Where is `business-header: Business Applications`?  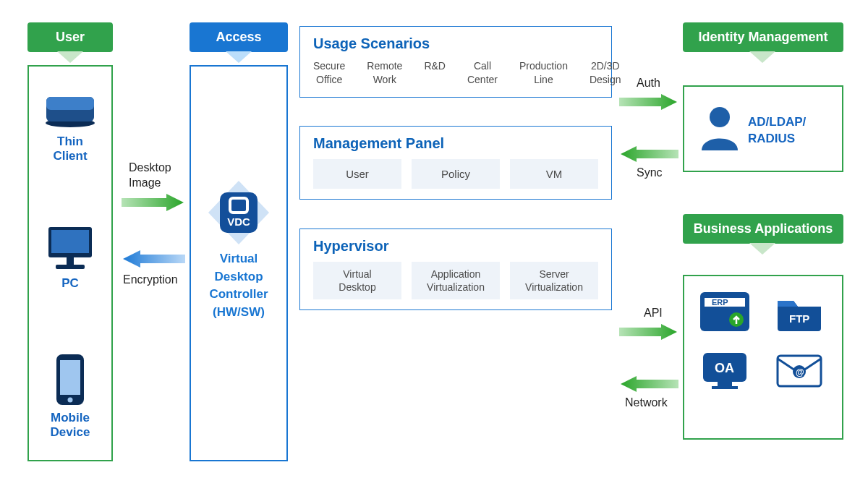 business-header: Business Applications is located at coordinates (763, 229).